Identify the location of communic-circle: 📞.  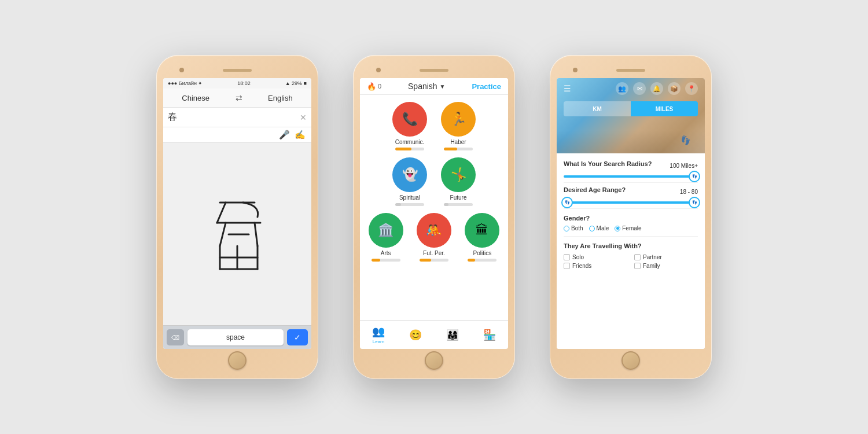
(410, 119).